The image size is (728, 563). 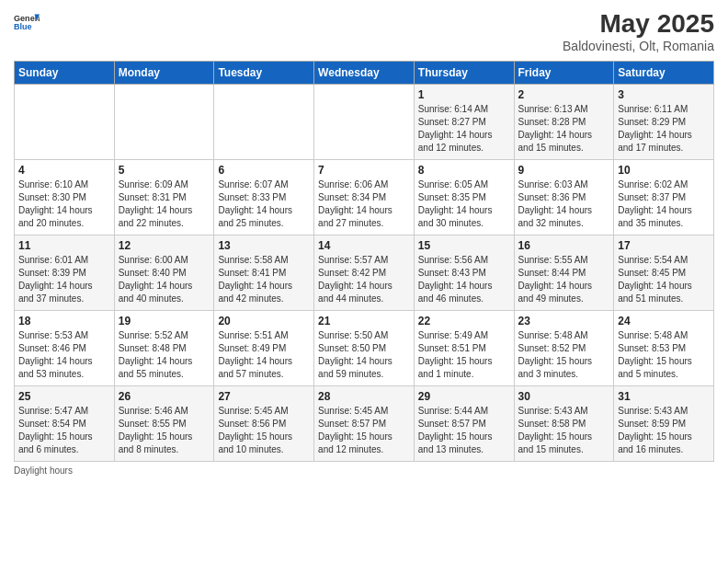 What do you see at coordinates (364, 424) in the screenshot?
I see `week-row-5: 25Sunrise: 5:47 AM Sunset: 8:54 PM Dayli…` at bounding box center [364, 424].